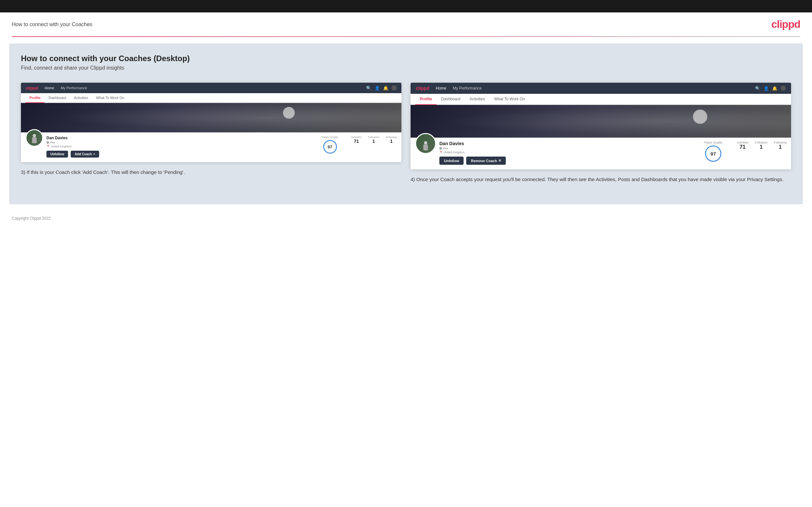  What do you see at coordinates (452, 161) in the screenshot?
I see `right-unfollow-button: Unfollow` at bounding box center [452, 161].